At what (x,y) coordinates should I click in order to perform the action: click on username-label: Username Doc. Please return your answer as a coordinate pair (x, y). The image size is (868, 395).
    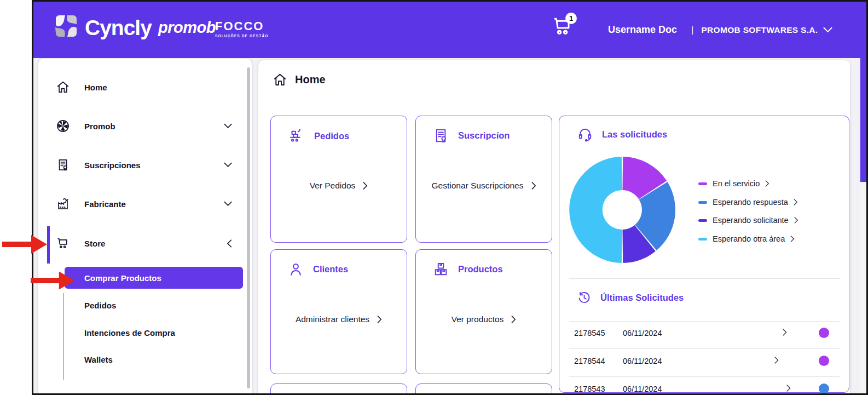
    Looking at the image, I should click on (643, 30).